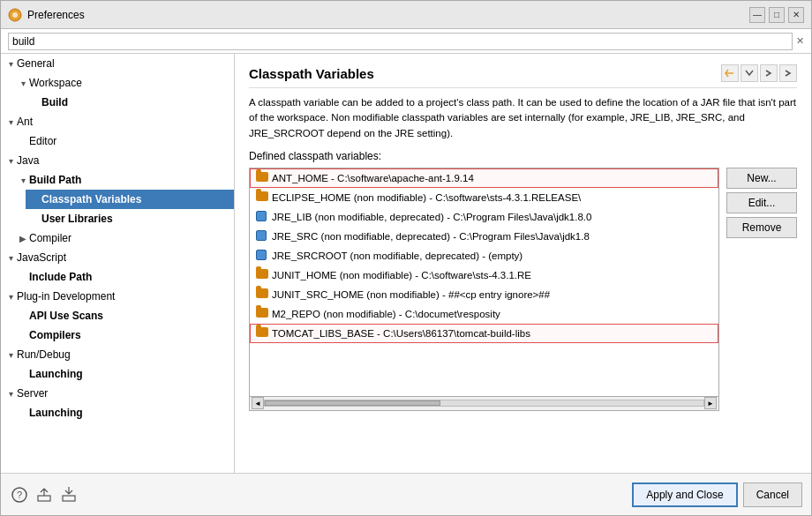  What do you see at coordinates (124, 180) in the screenshot?
I see `tree-item-build-path: ▾ Build Path` at bounding box center [124, 180].